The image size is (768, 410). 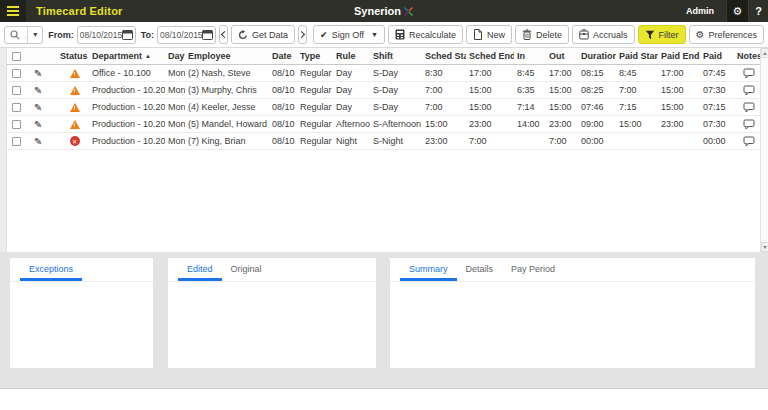 I want to click on to-date-box, so click(x=186, y=35).